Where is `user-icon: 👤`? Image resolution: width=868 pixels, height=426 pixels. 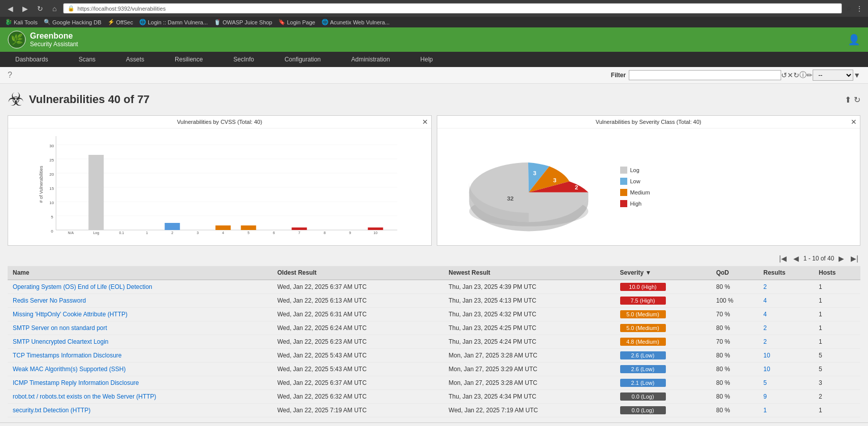 user-icon: 👤 is located at coordinates (854, 40).